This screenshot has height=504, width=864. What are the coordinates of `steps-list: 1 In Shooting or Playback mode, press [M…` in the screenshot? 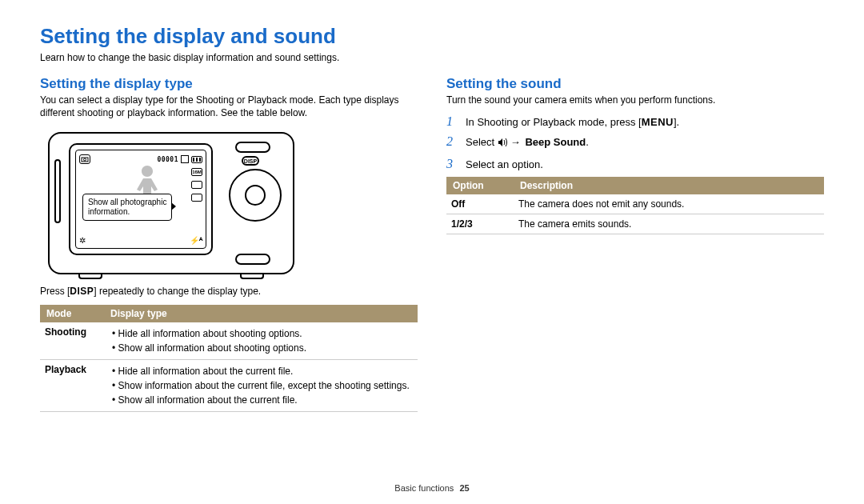 It's located at (635, 143).